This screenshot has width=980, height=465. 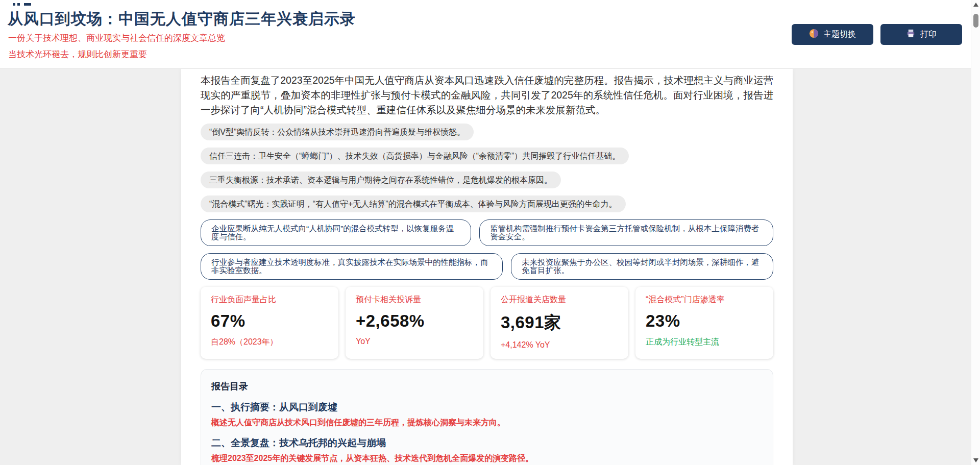 I want to click on recommendation-chip: 行业参与者应建立技术透明度标准，真实披露技术在实际场景中的性能指标，而非实验室数…, so click(x=352, y=266).